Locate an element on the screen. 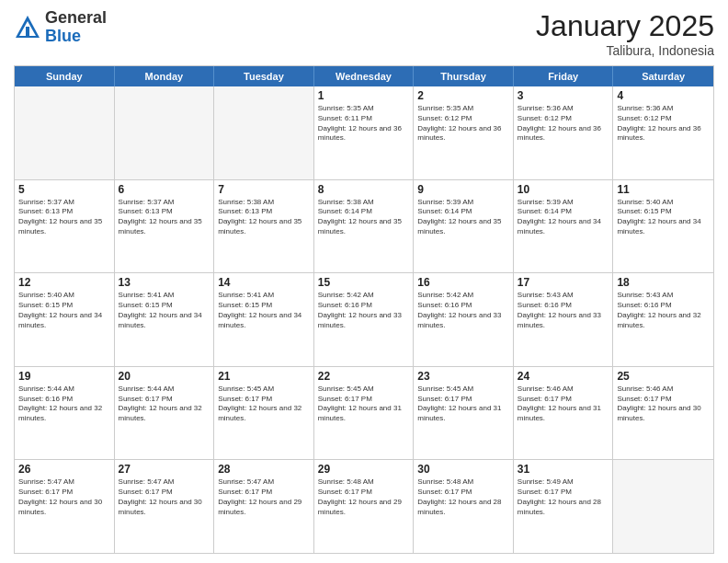 This screenshot has width=728, height=563. cal-cell-0-5: 3Sunrise: 5:36 AM Sunset: 6:12 PM Daylig… is located at coordinates (564, 132).